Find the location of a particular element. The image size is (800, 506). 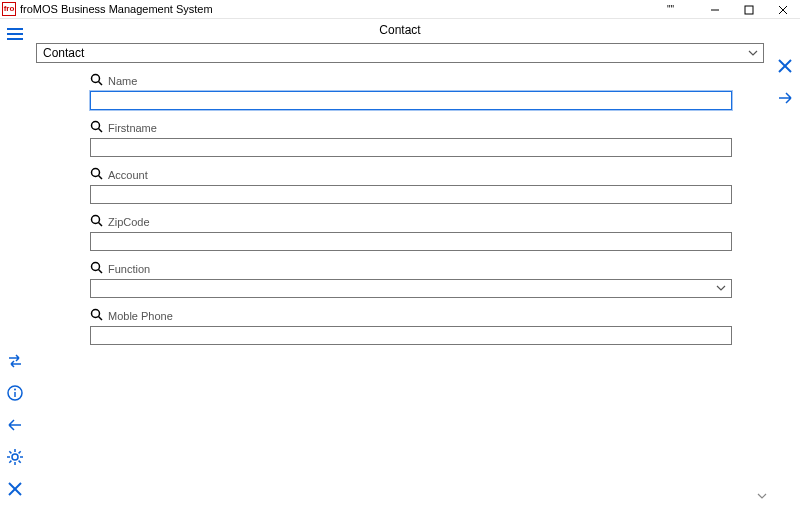

back-icon is located at coordinates (15, 425).